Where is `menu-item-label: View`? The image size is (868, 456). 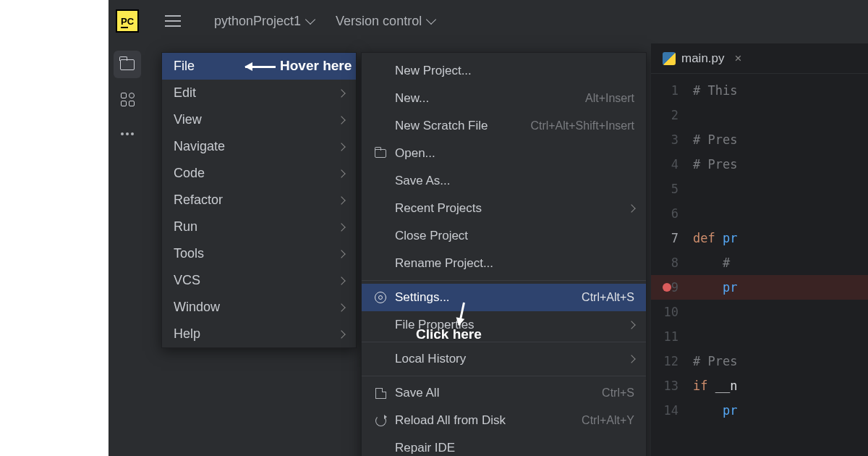
menu-item-label: View is located at coordinates (188, 120).